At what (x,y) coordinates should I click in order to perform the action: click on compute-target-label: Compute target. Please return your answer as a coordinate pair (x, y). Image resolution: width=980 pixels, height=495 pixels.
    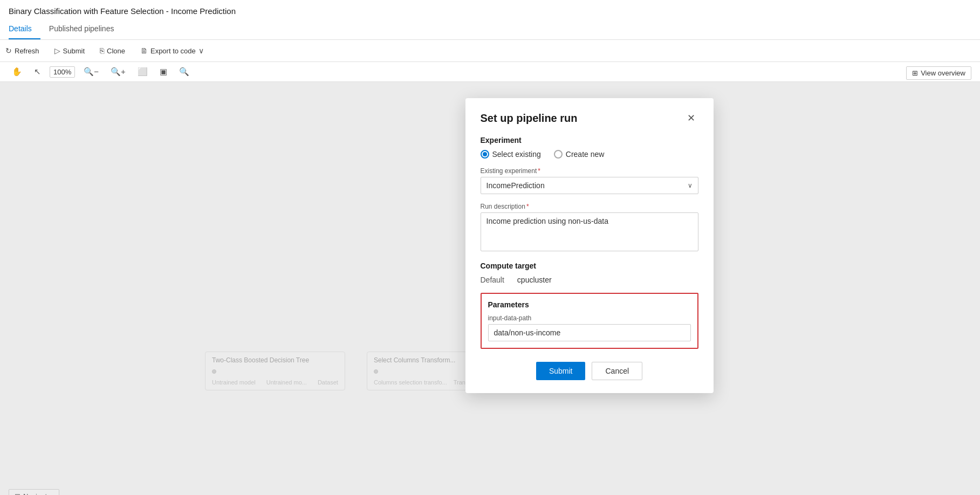
    Looking at the image, I should click on (590, 266).